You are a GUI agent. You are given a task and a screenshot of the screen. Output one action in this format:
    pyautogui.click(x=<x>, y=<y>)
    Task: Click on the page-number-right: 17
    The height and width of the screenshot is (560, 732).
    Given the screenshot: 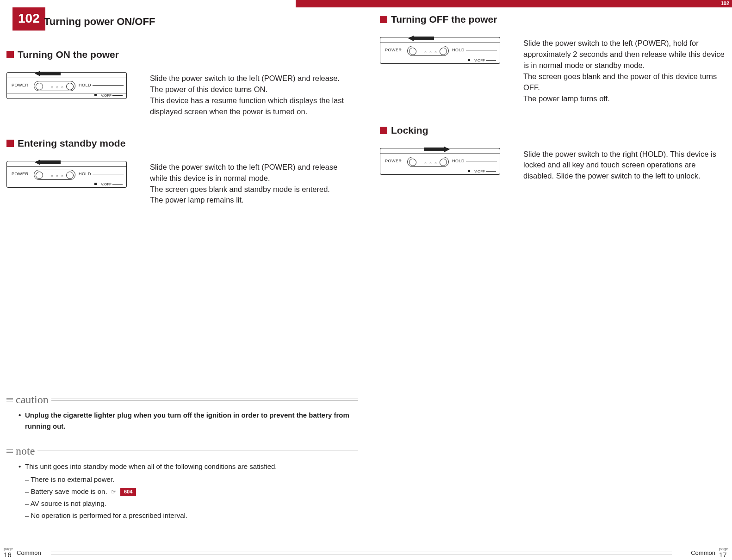 What is the action you would take?
    pyautogui.click(x=724, y=555)
    